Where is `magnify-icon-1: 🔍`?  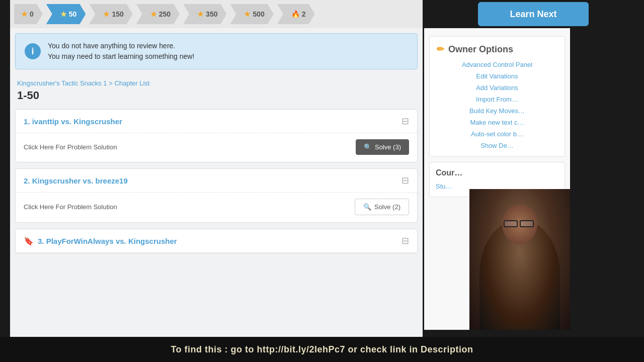 magnify-icon-1: 🔍 is located at coordinates (368, 147).